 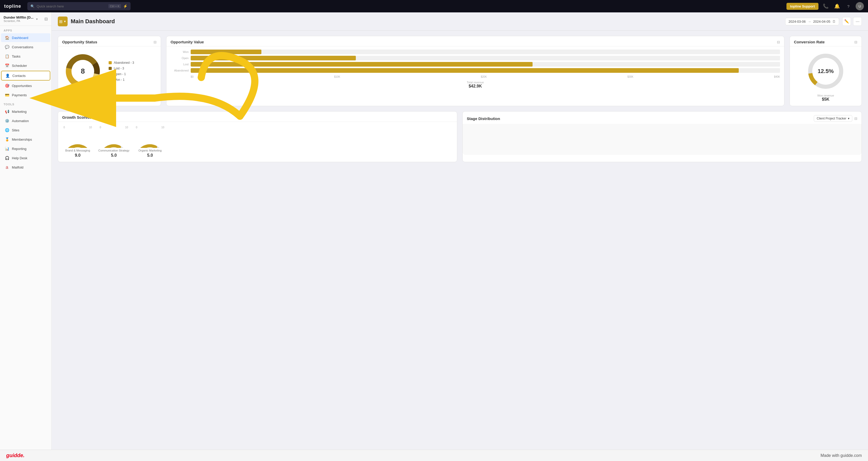 I want to click on date-from: 2024-03-06, so click(x=797, y=22).